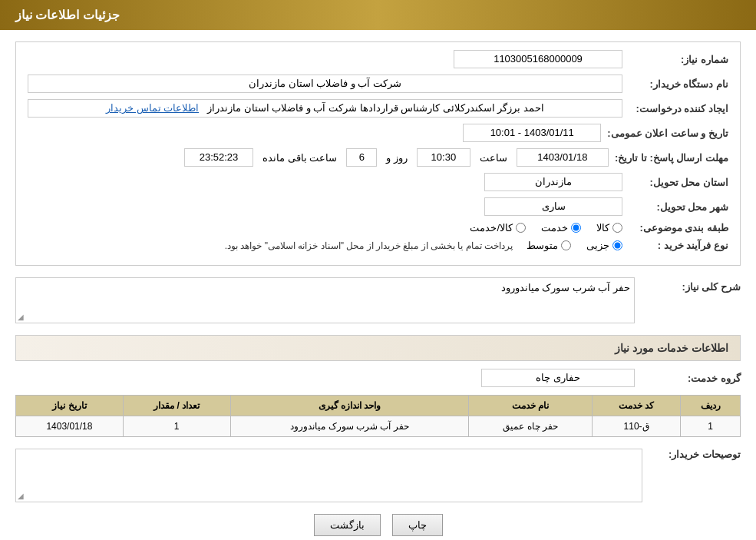  What do you see at coordinates (378, 15) in the screenshot?
I see `page-header: جزئیات اطلاعات نیاز` at bounding box center [378, 15].